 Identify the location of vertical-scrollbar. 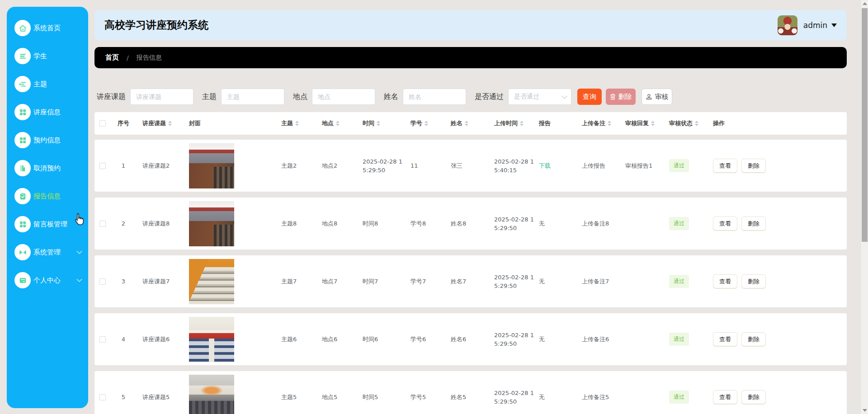
(864, 207).